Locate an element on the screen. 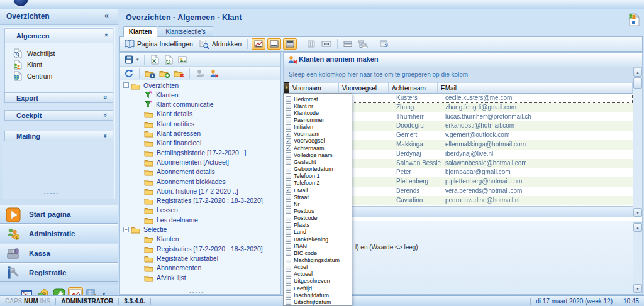  add-user-report-button is located at coordinates (200, 74).